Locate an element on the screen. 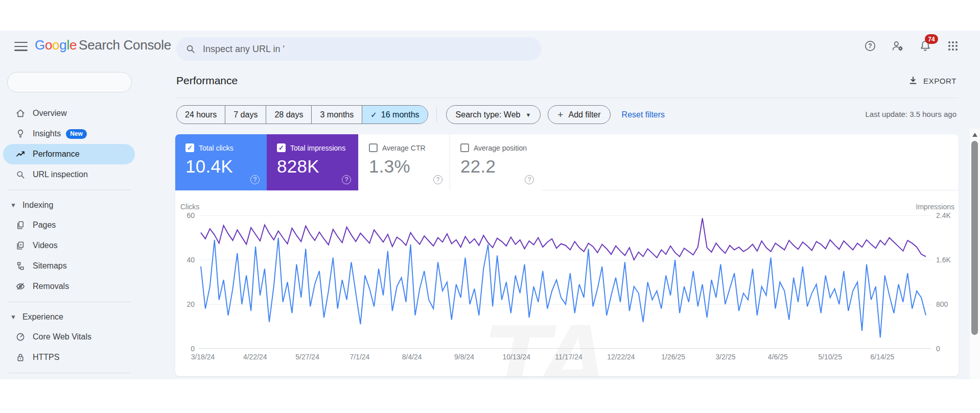 The image size is (980, 413). left-tick-label: 60 is located at coordinates (185, 215).